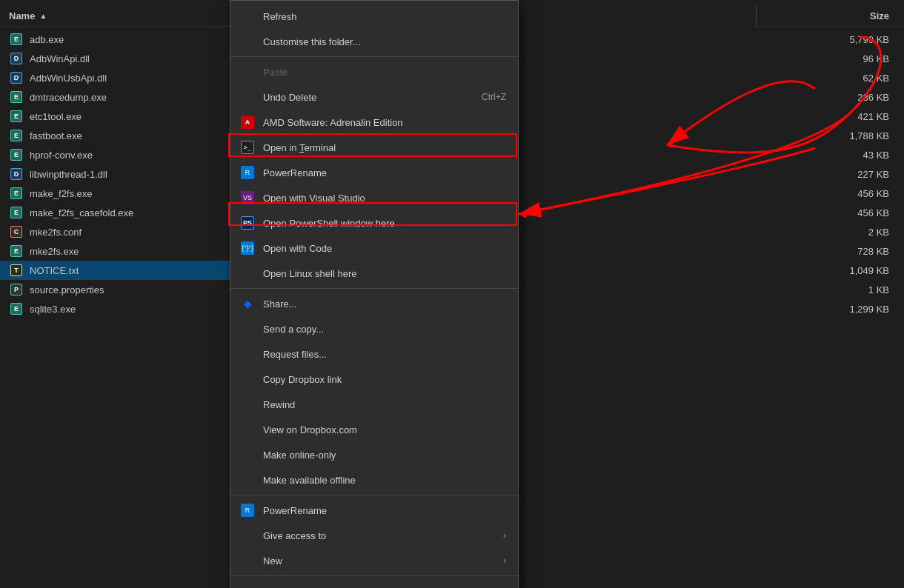 The width and height of the screenshot is (904, 588). What do you see at coordinates (374, 379) in the screenshot?
I see `menu-item-copy-link: Copy Dropbox link` at bounding box center [374, 379].